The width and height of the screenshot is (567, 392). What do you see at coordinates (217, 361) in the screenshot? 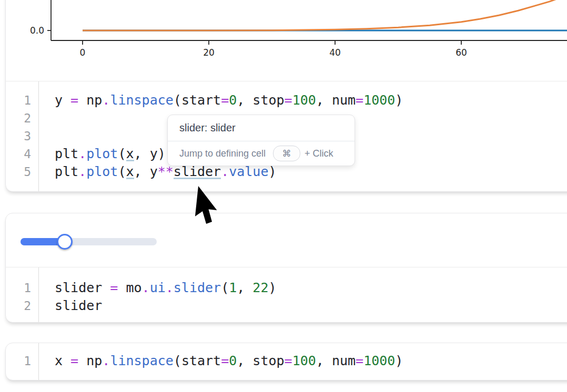
I see `code-content: x = np.linspace(start=0, stop=100, num=1…` at bounding box center [217, 361].